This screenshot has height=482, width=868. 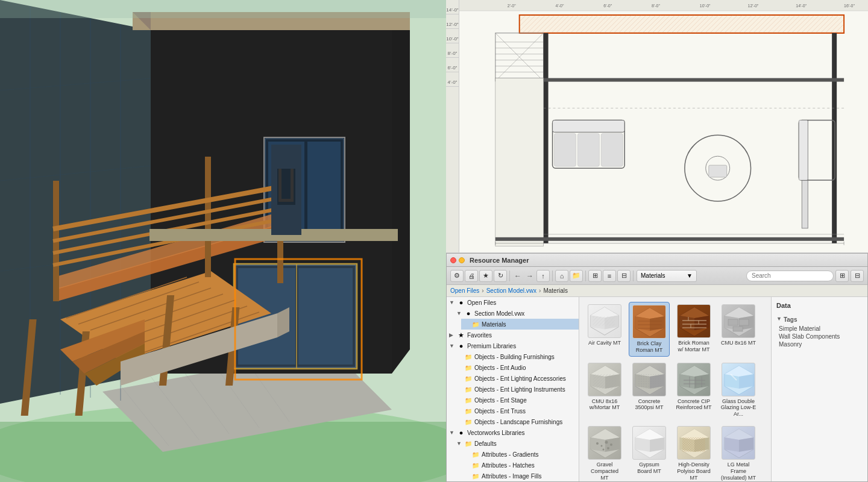 What do you see at coordinates (605, 452) in the screenshot?
I see `material-gravel: Gravel Compacted MT` at bounding box center [605, 452].